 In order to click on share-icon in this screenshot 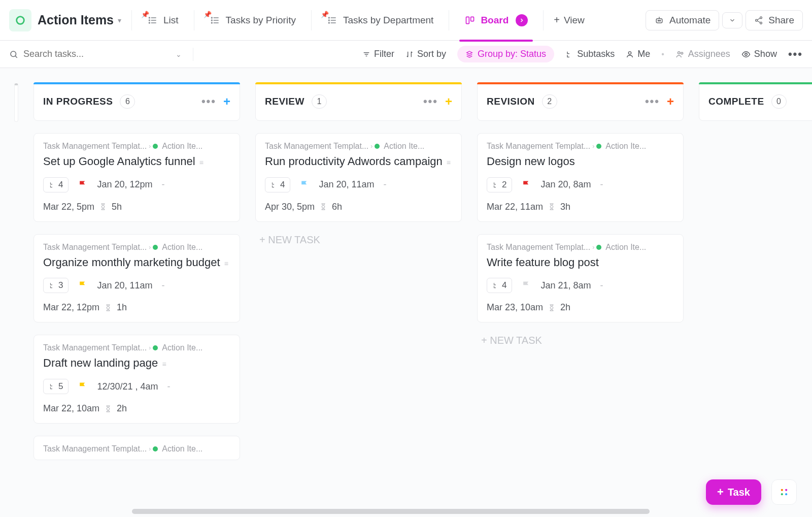, I will do `click(759, 20)`.